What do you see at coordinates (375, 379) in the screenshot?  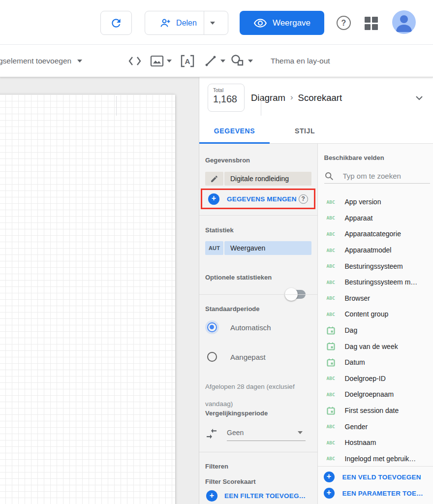 I see `field-item: ABCDoelgroep-ID` at bounding box center [375, 379].